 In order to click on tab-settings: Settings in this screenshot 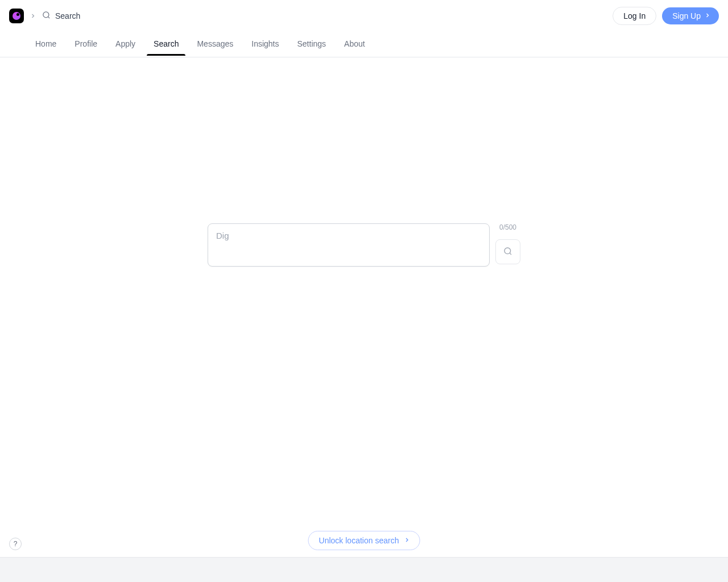, I will do `click(312, 44)`.